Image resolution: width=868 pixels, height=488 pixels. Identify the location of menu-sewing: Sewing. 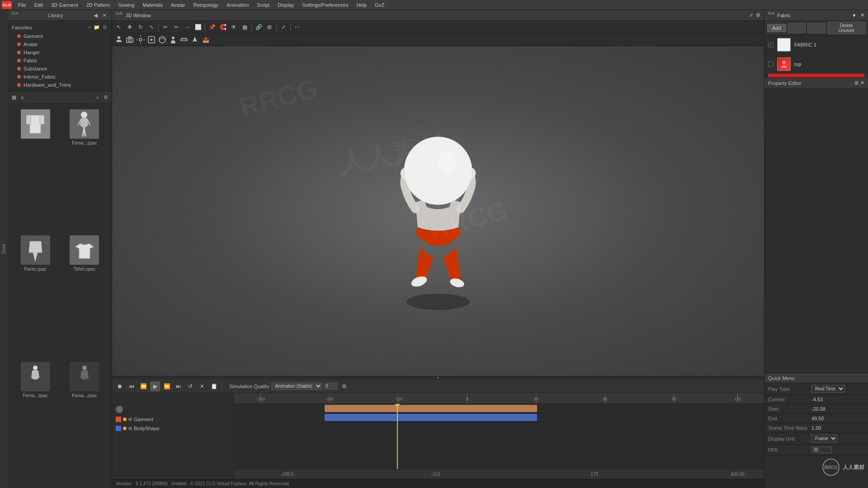
(126, 5).